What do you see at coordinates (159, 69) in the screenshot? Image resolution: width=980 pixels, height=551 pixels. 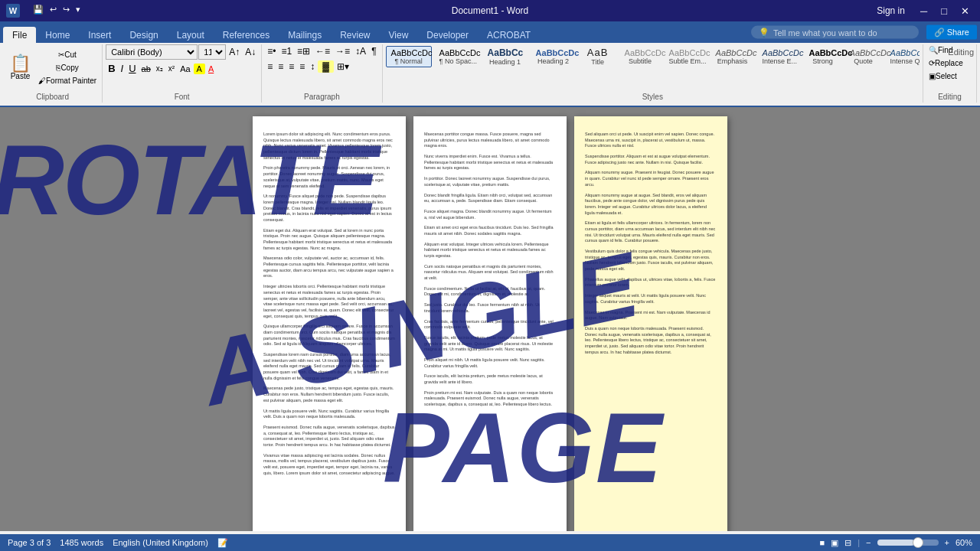 I see `subscript-button: x₂` at bounding box center [159, 69].